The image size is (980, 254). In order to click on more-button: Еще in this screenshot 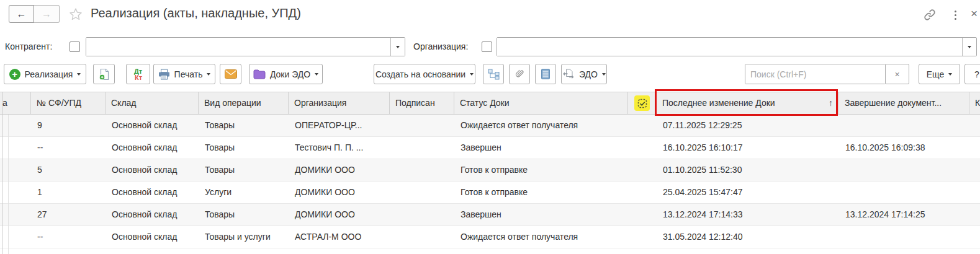, I will do `click(940, 74)`.